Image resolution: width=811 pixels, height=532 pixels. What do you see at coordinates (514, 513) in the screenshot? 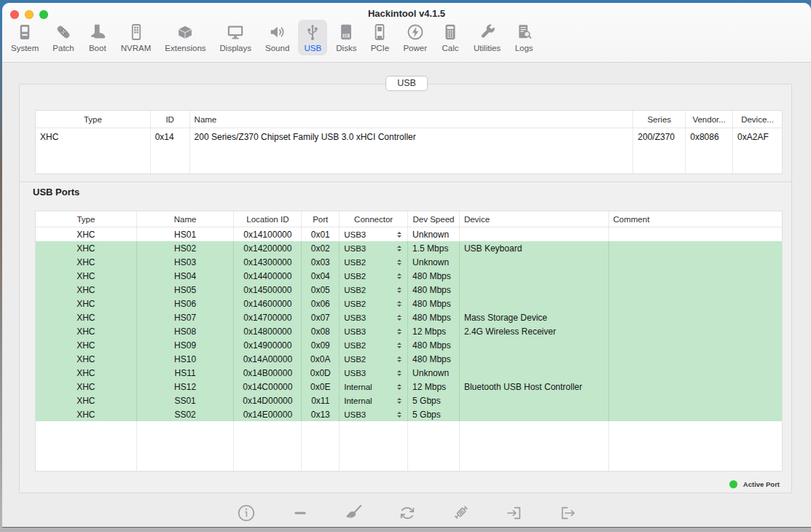
I see `import-button` at bounding box center [514, 513].